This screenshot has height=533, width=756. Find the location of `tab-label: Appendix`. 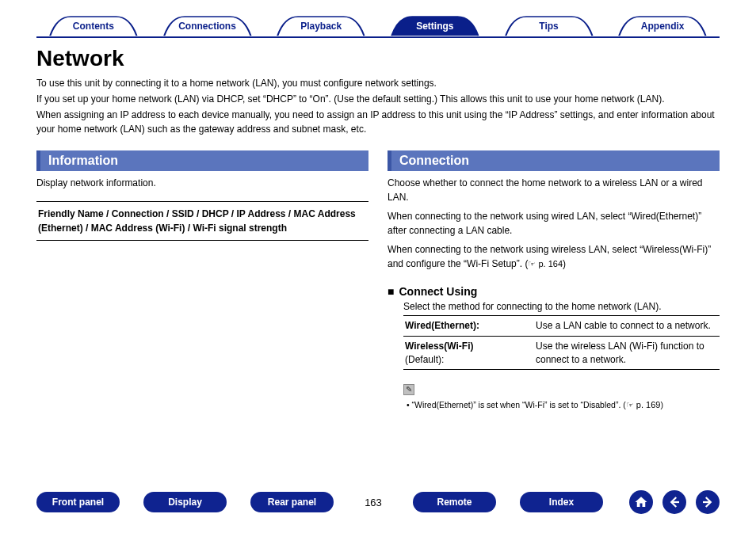

tab-label: Appendix is located at coordinates (662, 26).